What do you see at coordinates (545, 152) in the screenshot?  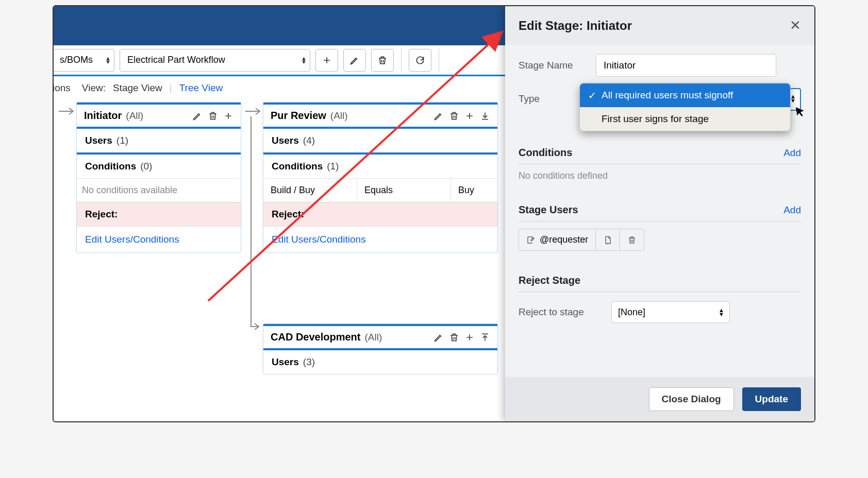 I see `conditions-heading: Conditions` at bounding box center [545, 152].